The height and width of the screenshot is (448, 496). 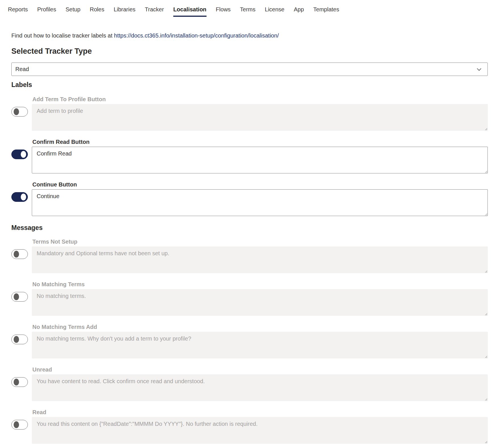 I want to click on tab-terms: Terms, so click(x=248, y=11).